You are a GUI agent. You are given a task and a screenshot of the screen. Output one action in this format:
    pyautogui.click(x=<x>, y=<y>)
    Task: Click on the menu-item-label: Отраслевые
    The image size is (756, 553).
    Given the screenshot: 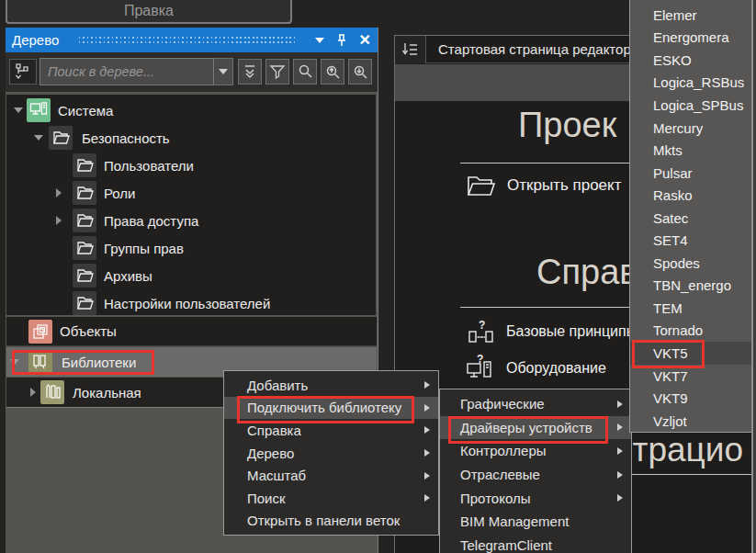 What is the action you would take?
    pyautogui.click(x=538, y=474)
    